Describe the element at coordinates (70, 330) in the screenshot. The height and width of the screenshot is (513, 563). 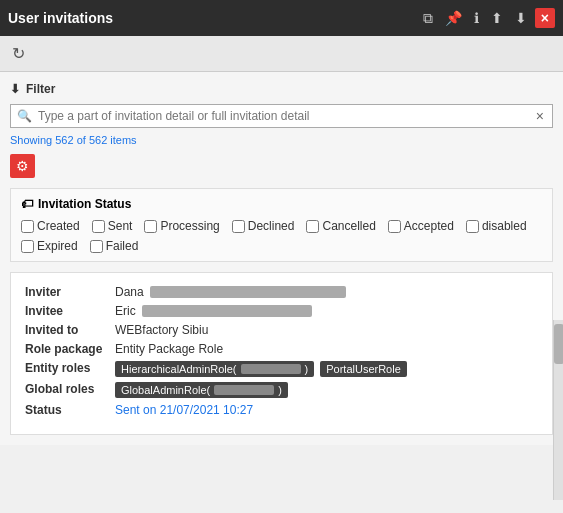
I see `invited-to-label: Invited to` at that location.